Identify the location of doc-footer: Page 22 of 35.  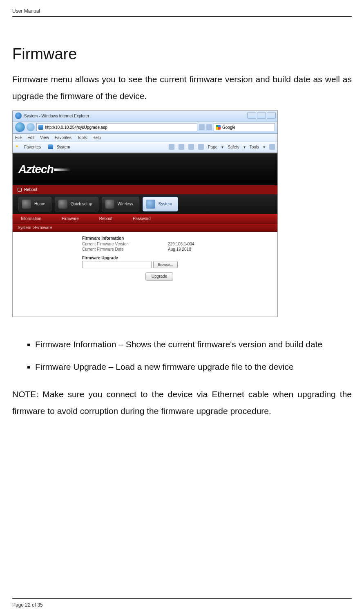
(182, 603).